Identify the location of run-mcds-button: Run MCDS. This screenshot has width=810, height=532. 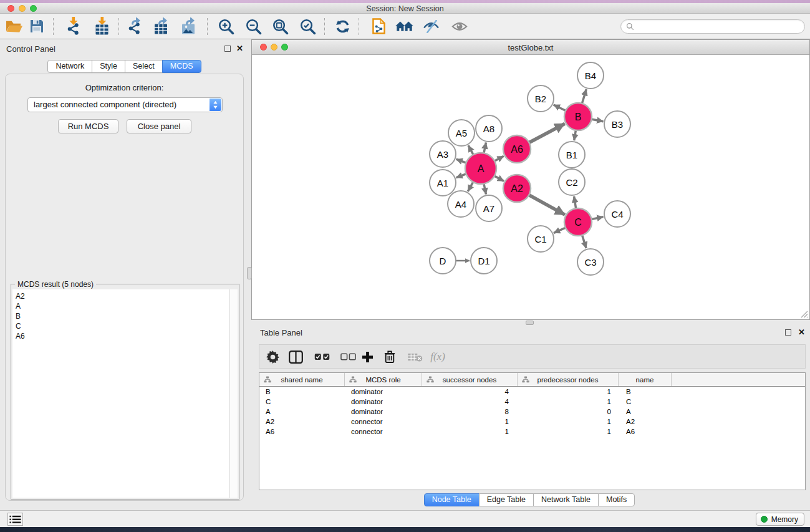
(89, 126).